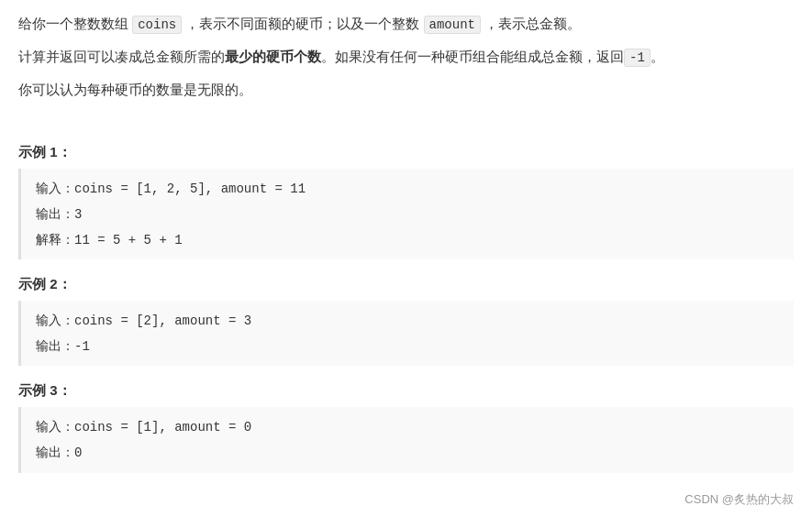 Image resolution: width=812 pixels, height=517 pixels. What do you see at coordinates (55, 346) in the screenshot?
I see `example-2-output-label: 输出：` at bounding box center [55, 346].